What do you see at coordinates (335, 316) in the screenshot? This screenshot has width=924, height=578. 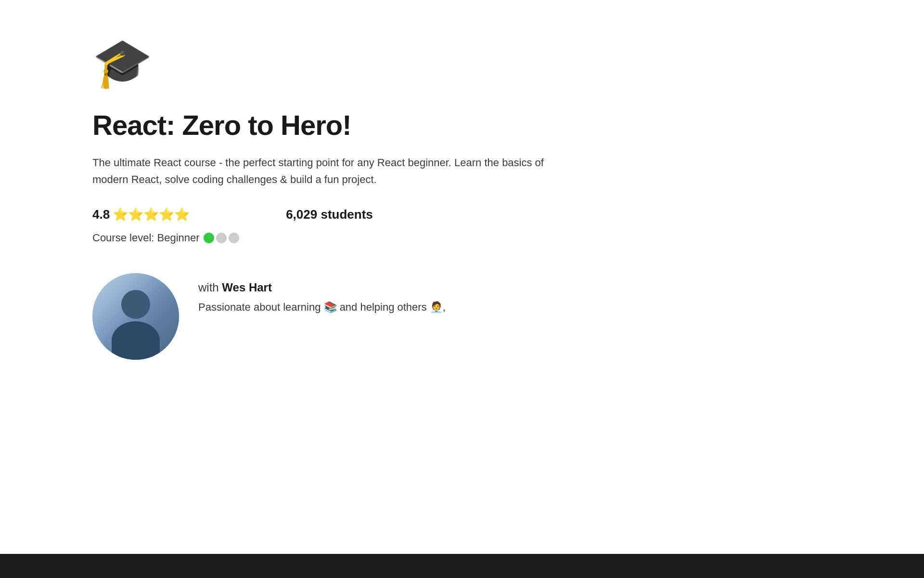 I see `instructor-section: with Wes Hart Passionate about learning …` at bounding box center [335, 316].